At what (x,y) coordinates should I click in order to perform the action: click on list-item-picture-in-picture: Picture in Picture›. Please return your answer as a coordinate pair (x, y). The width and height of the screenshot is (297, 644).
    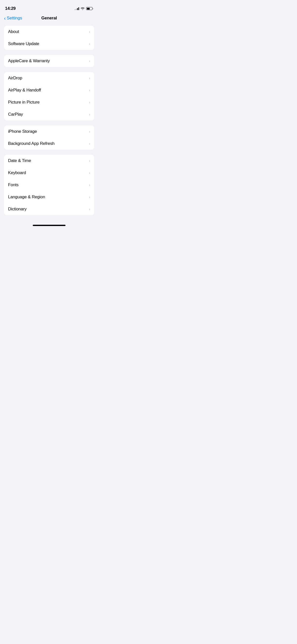
    Looking at the image, I should click on (49, 102).